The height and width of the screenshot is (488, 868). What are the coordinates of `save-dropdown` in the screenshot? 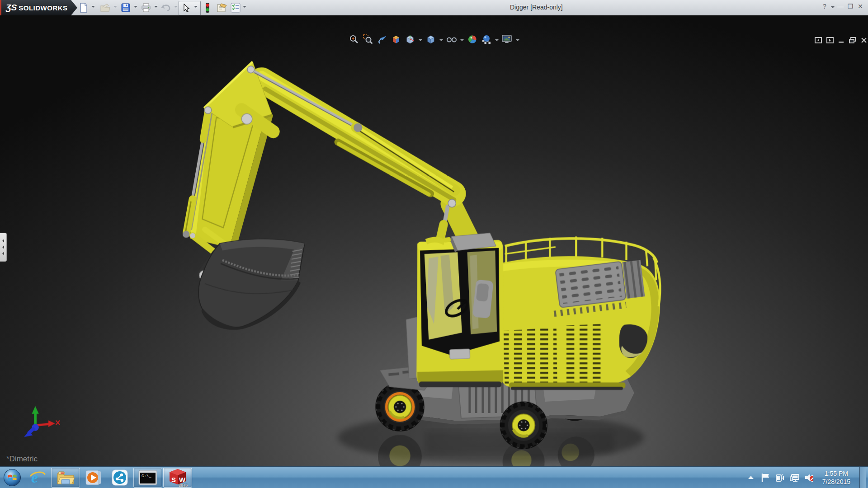 It's located at (136, 8).